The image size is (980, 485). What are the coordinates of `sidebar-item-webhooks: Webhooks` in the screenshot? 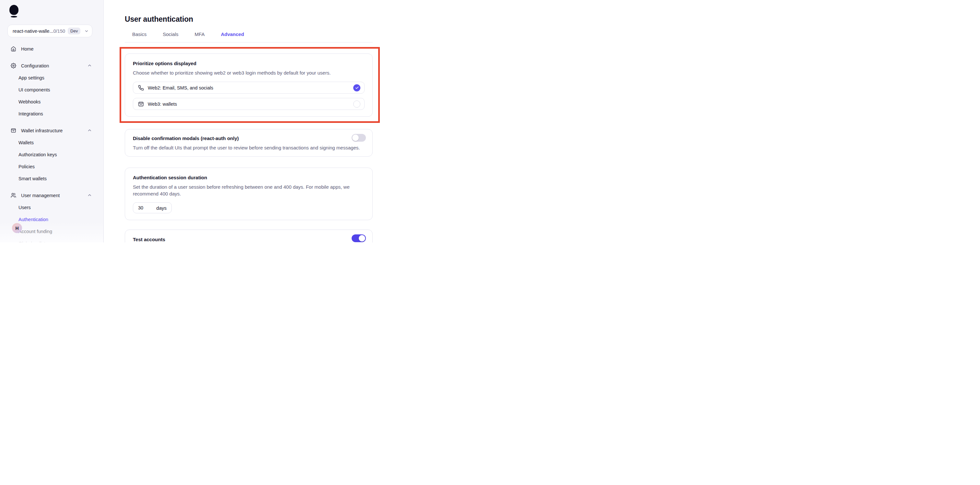 It's located at (52, 102).